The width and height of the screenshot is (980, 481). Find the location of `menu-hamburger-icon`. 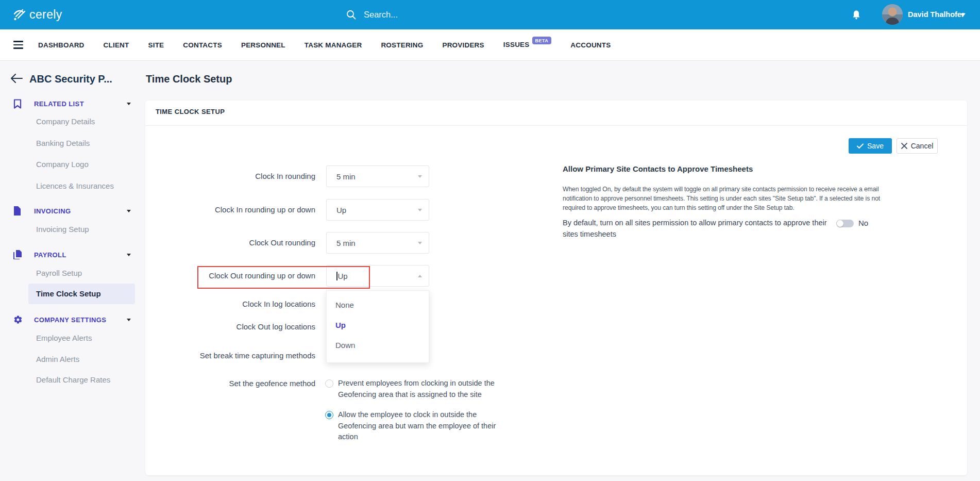

menu-hamburger-icon is located at coordinates (19, 46).